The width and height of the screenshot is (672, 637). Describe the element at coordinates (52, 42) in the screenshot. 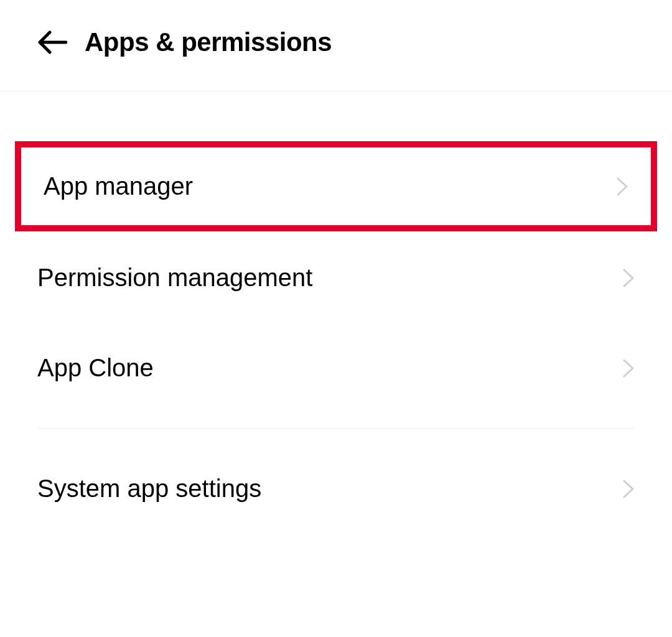

I see `back-arrow-icon` at that location.